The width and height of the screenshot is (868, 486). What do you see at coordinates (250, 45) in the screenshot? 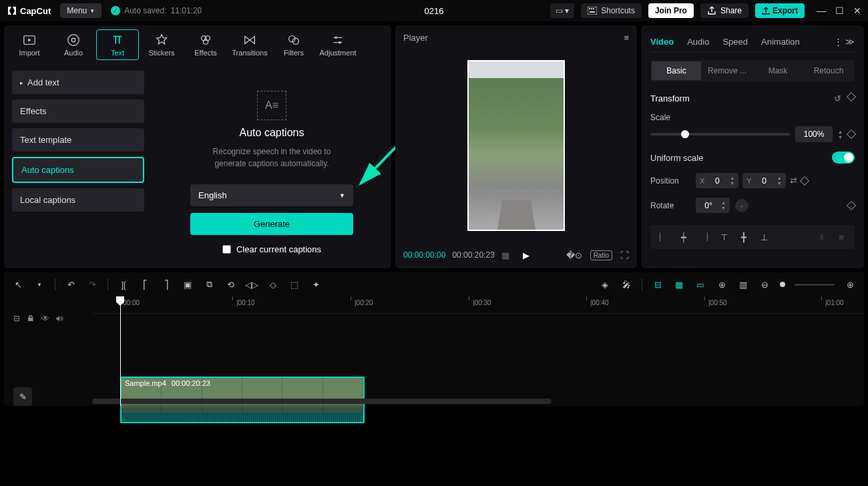
I see `tab-transitions: Transitions` at bounding box center [250, 45].